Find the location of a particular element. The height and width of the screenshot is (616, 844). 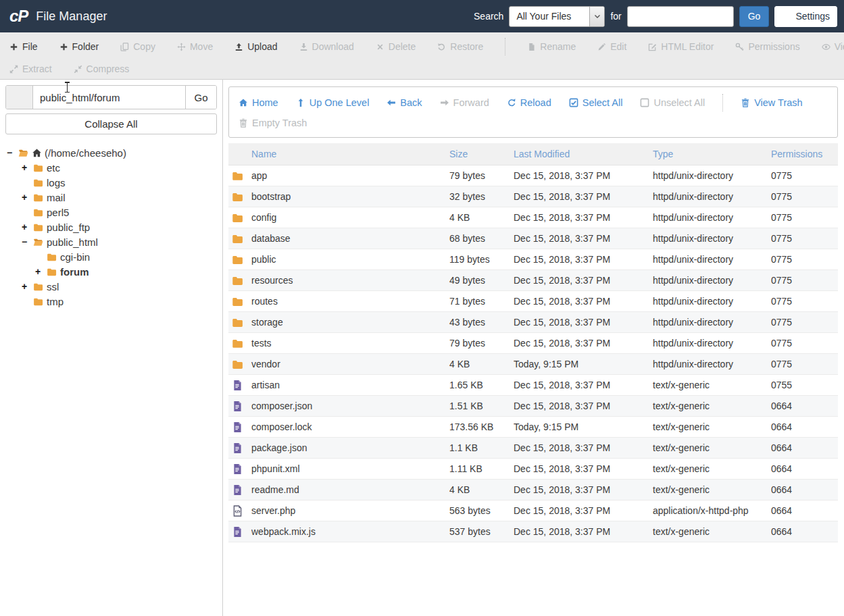

file-row-database: database68 bytesDec 15, 2018, 3:37 PMhtt… is located at coordinates (533, 239).